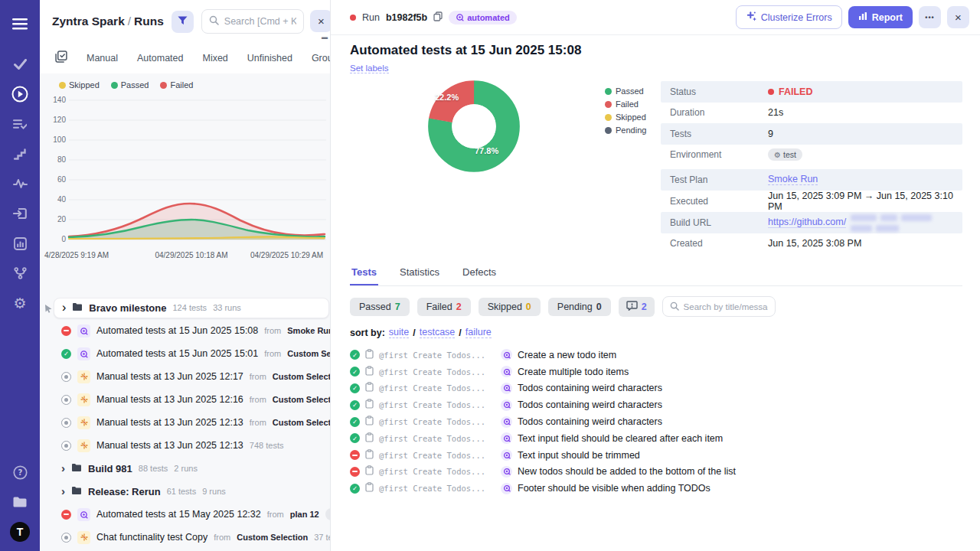  I want to click on run-title: Chat functinality test Copy, so click(152, 537).